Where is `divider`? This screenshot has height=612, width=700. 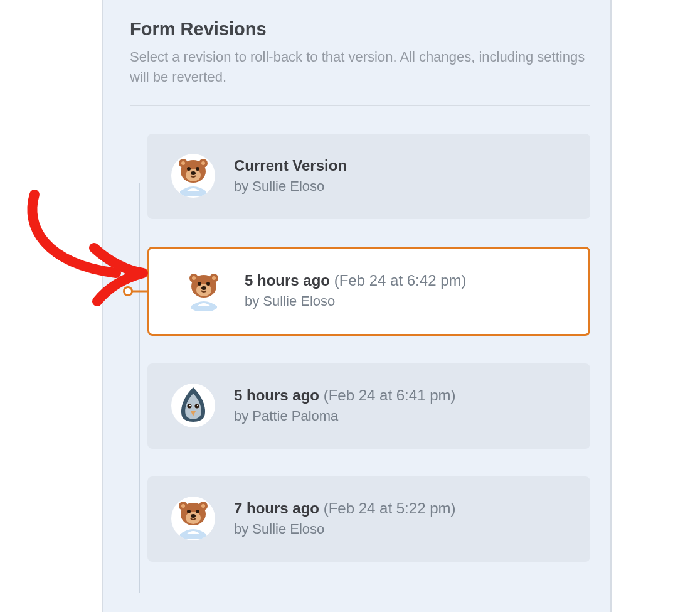
divider is located at coordinates (360, 105).